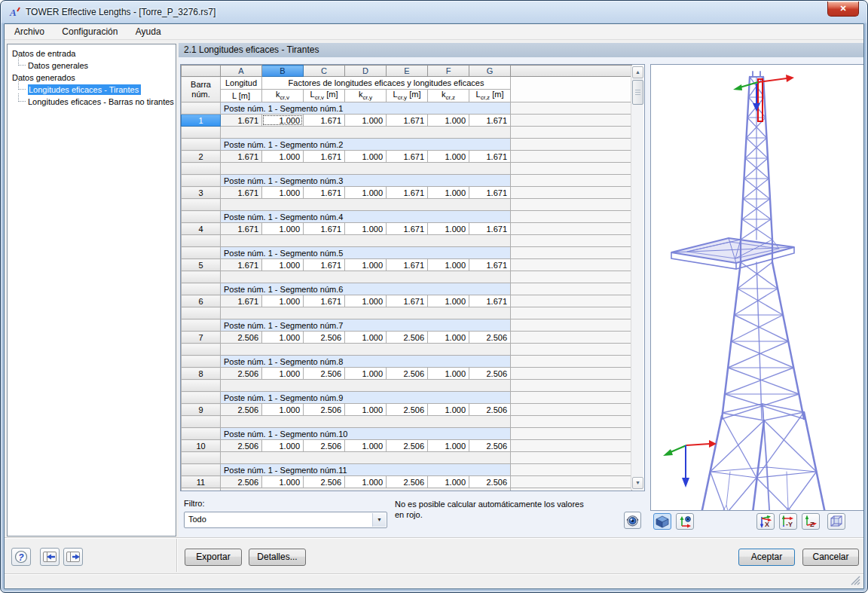 The image size is (868, 593). I want to click on bounding-box-button, so click(836, 521).